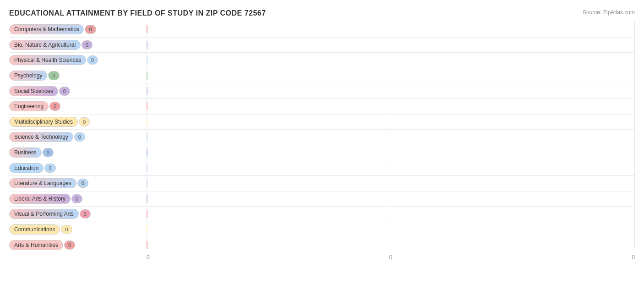 The height and width of the screenshot is (289, 644). Describe the element at coordinates (78, 168) in the screenshot. I see `label-area: Education0` at that location.